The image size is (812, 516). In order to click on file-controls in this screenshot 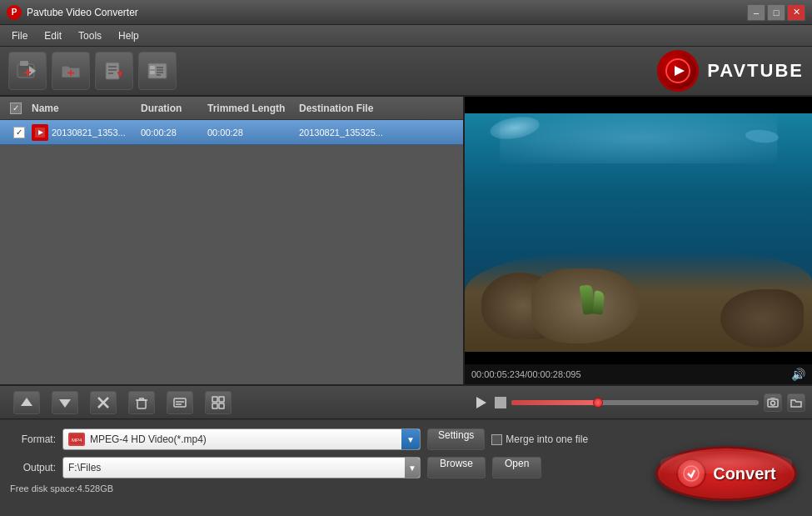, I will do `click(232, 403)`.